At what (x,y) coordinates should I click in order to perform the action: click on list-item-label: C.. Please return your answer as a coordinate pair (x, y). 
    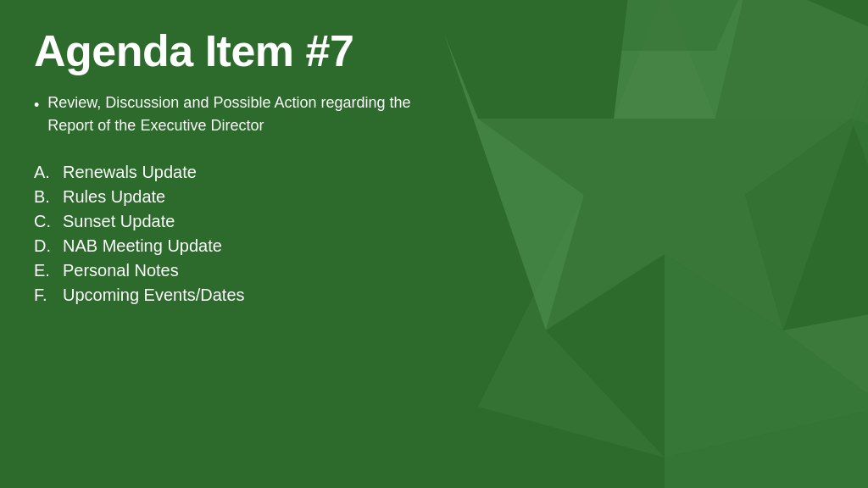
    Looking at the image, I should click on (43, 222).